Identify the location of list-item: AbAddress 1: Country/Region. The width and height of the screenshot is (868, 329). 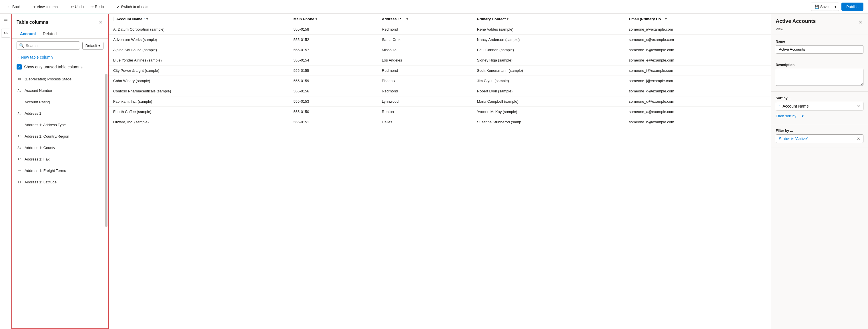
(60, 136).